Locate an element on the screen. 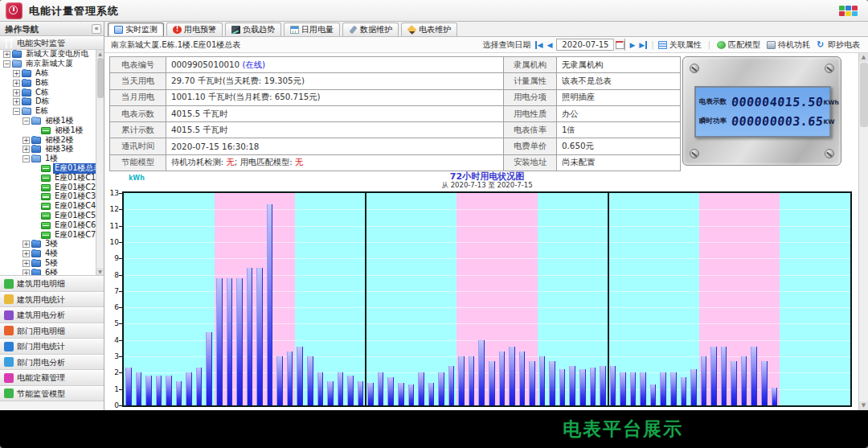 The width and height of the screenshot is (868, 448). tab-load-trend: 负载趋势 is located at coordinates (253, 29).